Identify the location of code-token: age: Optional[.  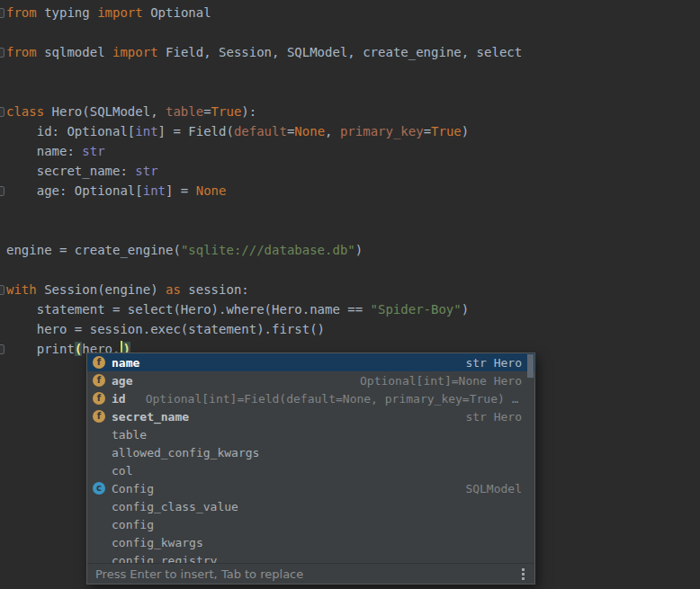
(75, 191).